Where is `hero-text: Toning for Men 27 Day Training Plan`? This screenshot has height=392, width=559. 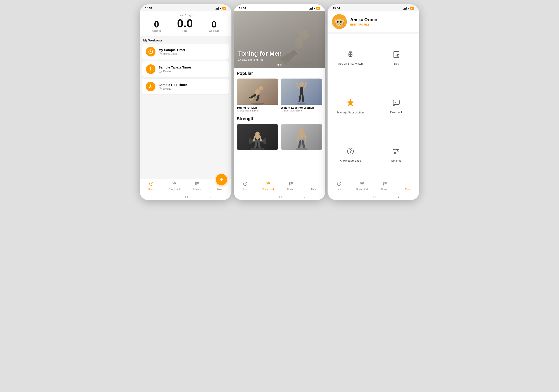
hero-text: Toning for Men 27 Day Training Plan is located at coordinates (260, 56).